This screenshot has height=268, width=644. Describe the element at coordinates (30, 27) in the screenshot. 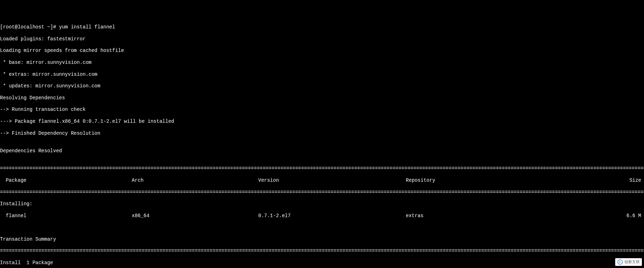

I see `shell-prompt: [root@localhost ~]#` at that location.